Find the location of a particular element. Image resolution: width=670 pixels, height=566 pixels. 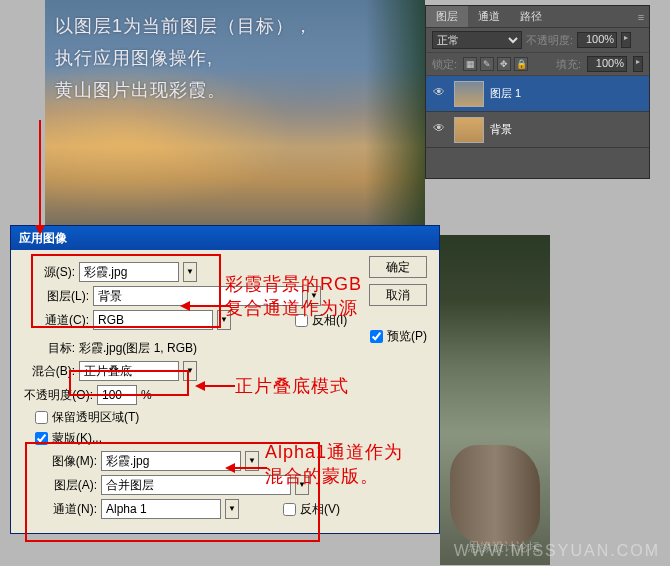

target-label: 目标: is located at coordinates (48, 348).